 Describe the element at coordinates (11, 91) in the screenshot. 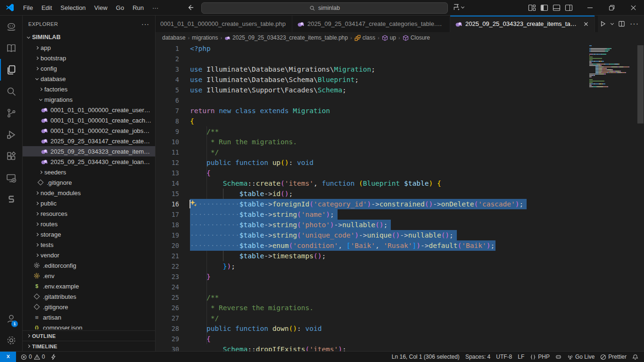

I see `activity-search` at that location.